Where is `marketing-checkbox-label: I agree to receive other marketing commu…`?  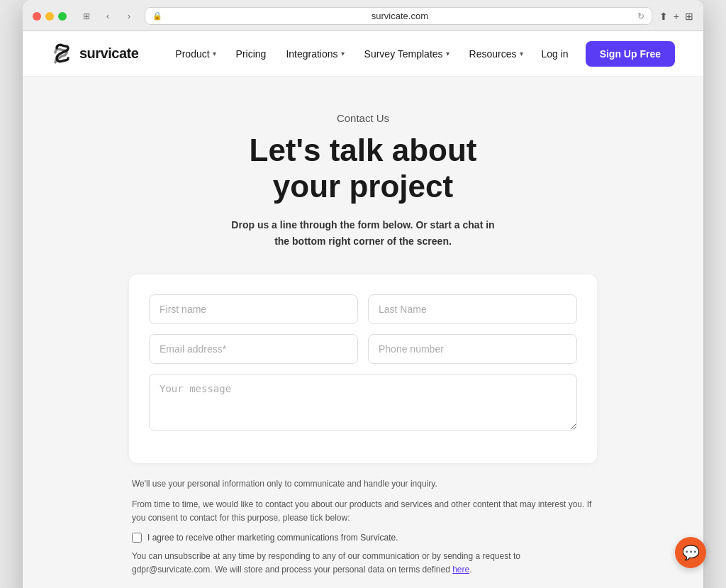 marketing-checkbox-label: I agree to receive other marketing commu… is located at coordinates (272, 538).